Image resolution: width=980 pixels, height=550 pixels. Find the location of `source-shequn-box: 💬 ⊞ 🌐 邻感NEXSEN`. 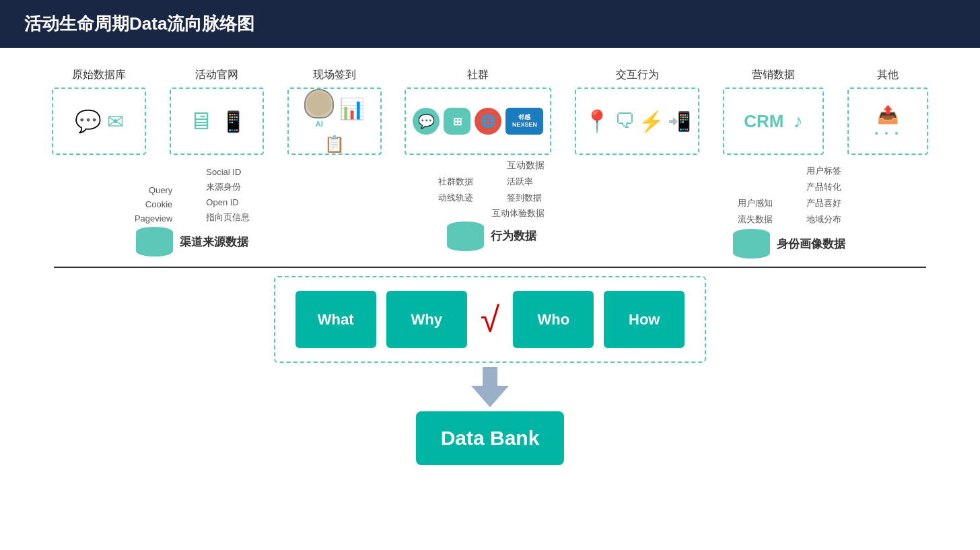

source-shequn-box: 💬 ⊞ 🌐 邻感NEXSEN is located at coordinates (478, 121).